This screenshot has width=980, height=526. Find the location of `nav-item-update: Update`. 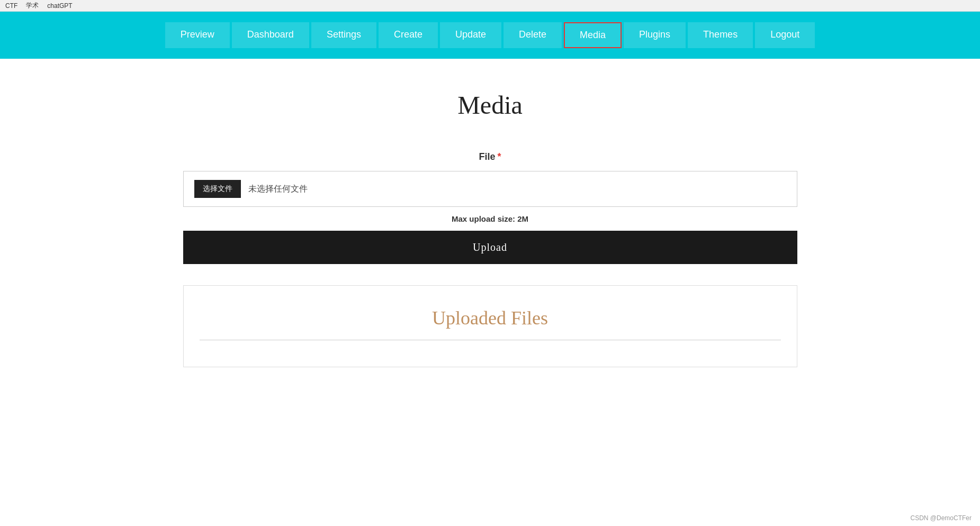

nav-item-update: Update is located at coordinates (471, 35).